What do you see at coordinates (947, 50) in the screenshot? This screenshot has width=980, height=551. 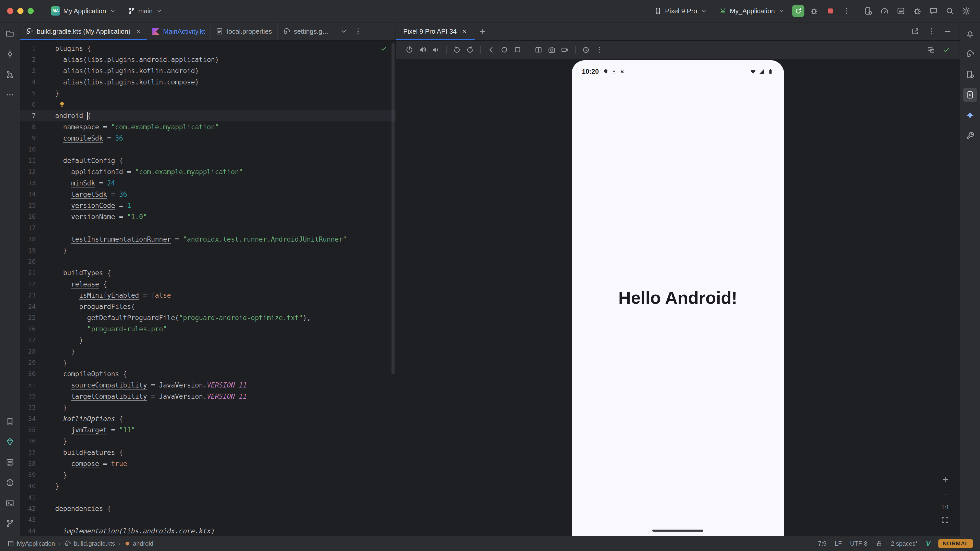 I see `status-check-button` at bounding box center [947, 50].